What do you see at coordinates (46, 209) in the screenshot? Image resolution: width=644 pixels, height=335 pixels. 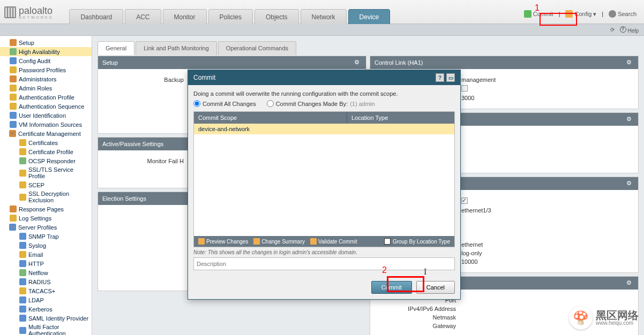 I see `sidebar-item-response-pages: Response Pages` at bounding box center [46, 209].